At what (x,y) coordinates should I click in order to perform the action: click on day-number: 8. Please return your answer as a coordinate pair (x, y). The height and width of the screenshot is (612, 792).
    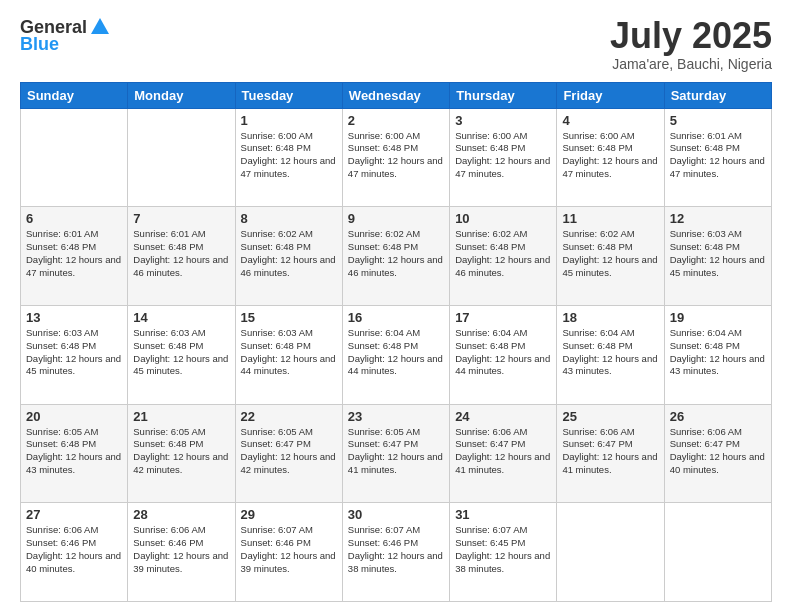
    Looking at the image, I should click on (289, 218).